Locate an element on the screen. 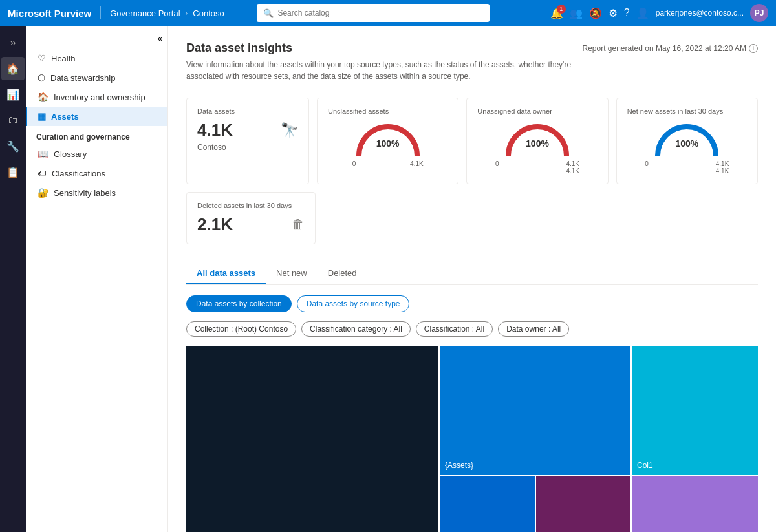 This screenshot has width=776, height=532. gear-icon: ⚙ is located at coordinates (613, 13).